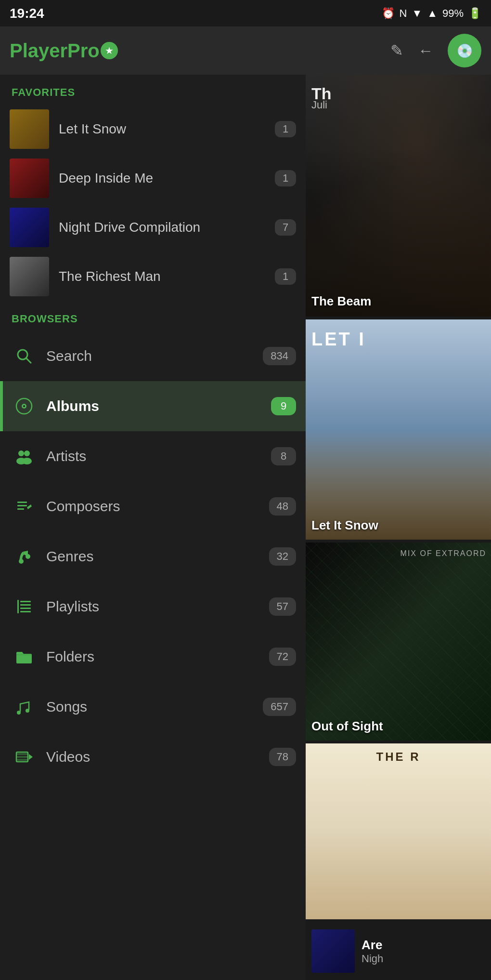 This screenshot has height=980, width=491. I want to click on browser-label-albums: Albums, so click(155, 406).